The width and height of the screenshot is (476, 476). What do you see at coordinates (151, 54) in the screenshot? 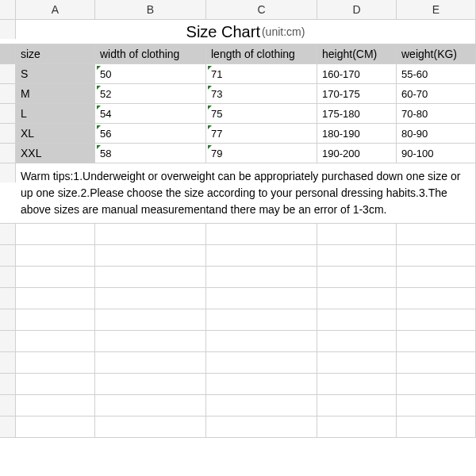
I see `header-width: width of clothing` at bounding box center [151, 54].